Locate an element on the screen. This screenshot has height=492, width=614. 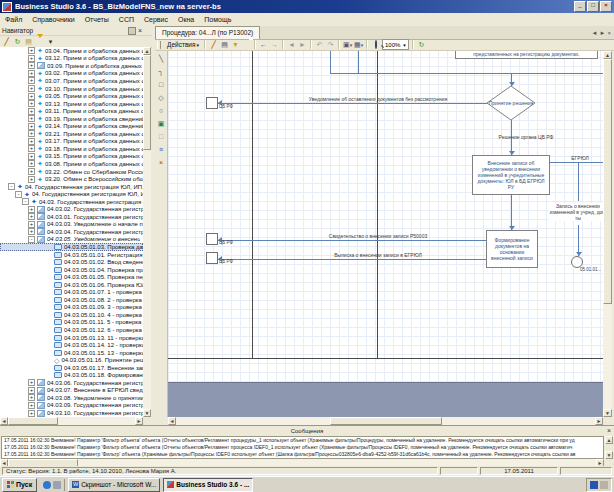
toolbar-grip is located at coordinates (159, 45).